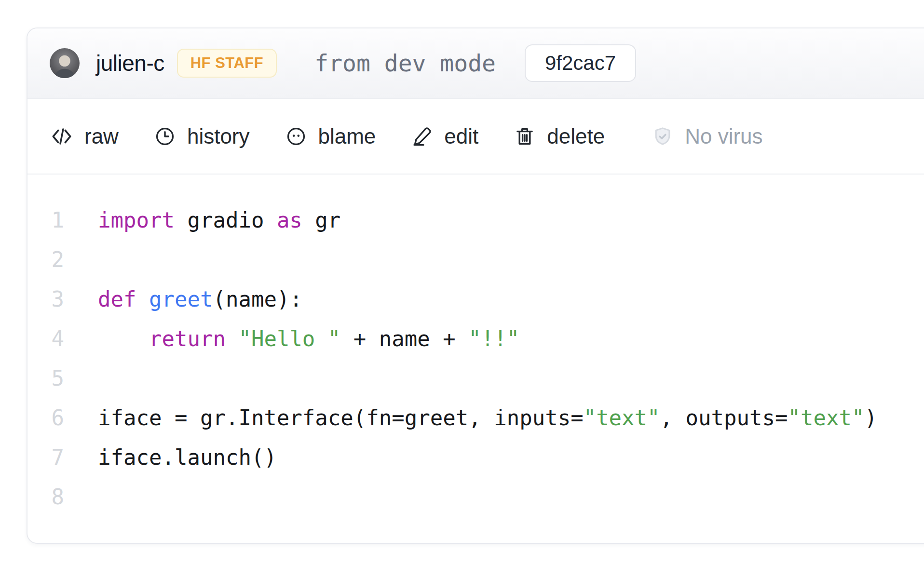 This screenshot has height=565, width=924. What do you see at coordinates (46, 299) in the screenshot?
I see `line-number: 3` at bounding box center [46, 299].